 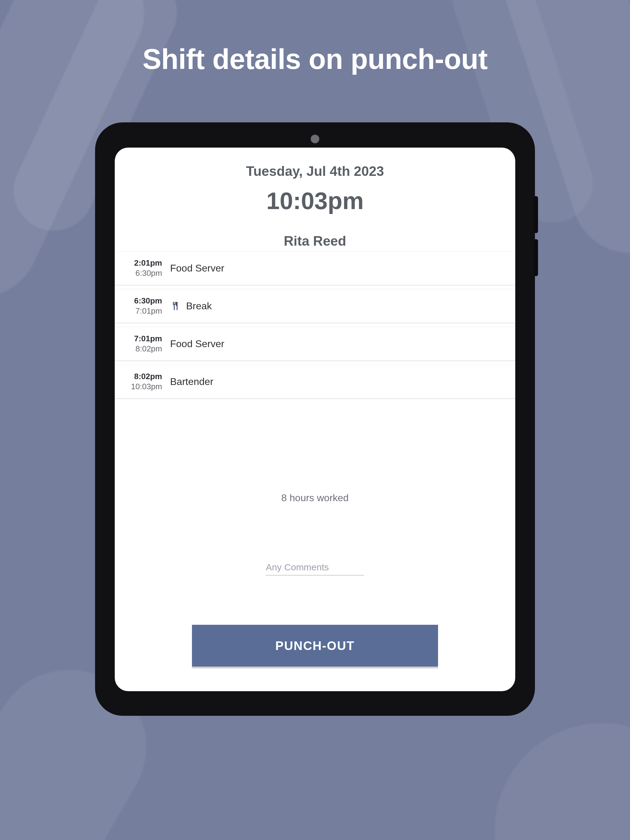 What do you see at coordinates (144, 382) in the screenshot?
I see `entry-times: 8:02pm10:03pm` at bounding box center [144, 382].